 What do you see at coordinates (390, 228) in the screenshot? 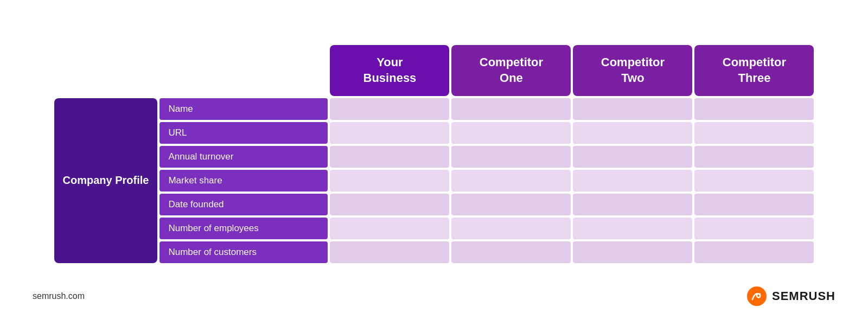
I see `data-cell-employees-your-business` at bounding box center [390, 228].